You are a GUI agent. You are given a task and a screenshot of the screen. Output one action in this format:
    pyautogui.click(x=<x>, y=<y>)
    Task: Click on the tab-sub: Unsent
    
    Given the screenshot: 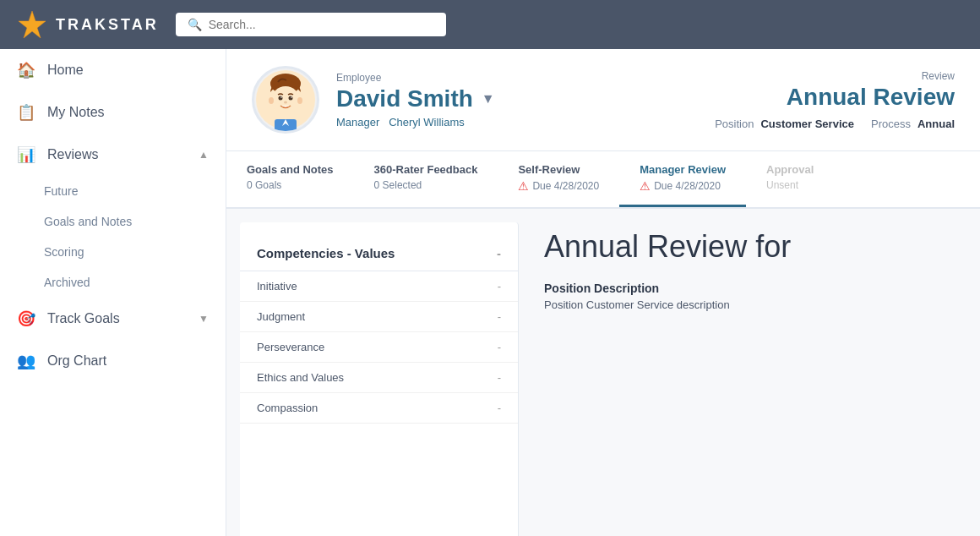 What is the action you would take?
    pyautogui.click(x=797, y=185)
    